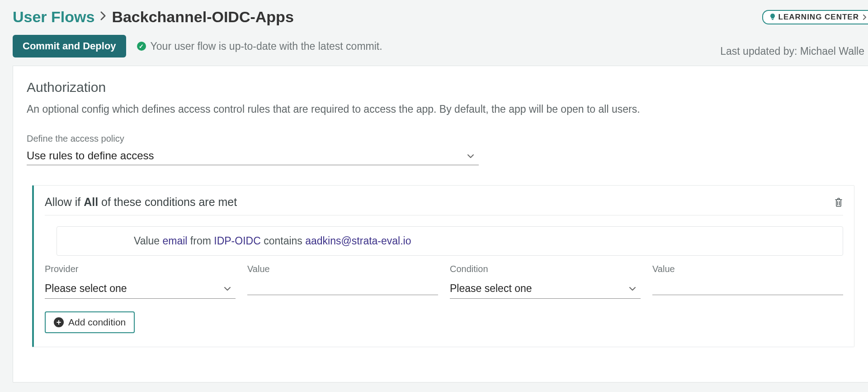 This screenshot has width=868, height=392. I want to click on provider-select-value: Please select one, so click(86, 289).